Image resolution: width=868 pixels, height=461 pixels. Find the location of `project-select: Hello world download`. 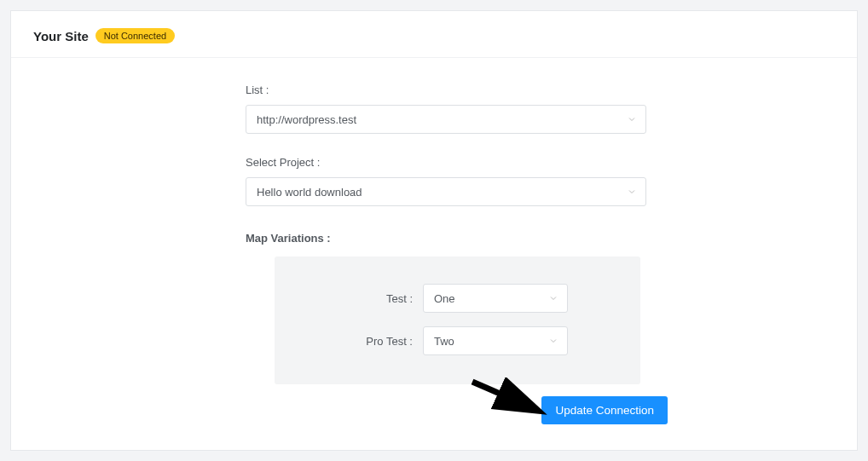

project-select: Hello world download is located at coordinates (446, 192).